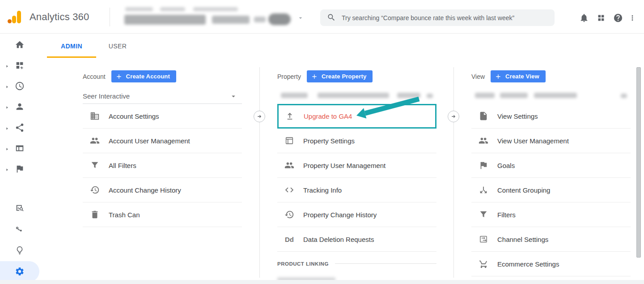 This screenshot has width=644, height=284. What do you see at coordinates (551, 239) in the screenshot?
I see `menu-item-channel-settings: Channel Settings` at bounding box center [551, 239].